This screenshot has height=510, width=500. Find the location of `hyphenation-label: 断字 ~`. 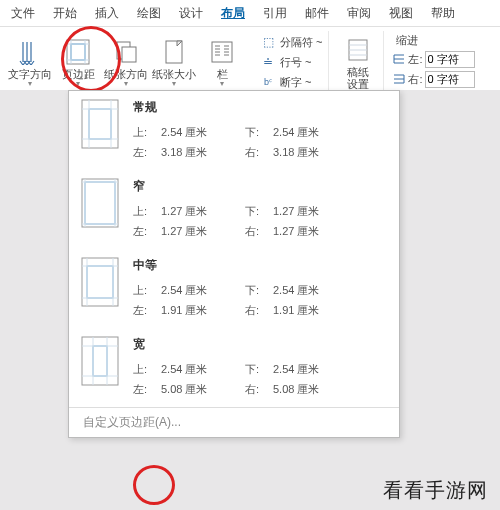

hyphenation-label: 断字 ~ is located at coordinates (296, 82).